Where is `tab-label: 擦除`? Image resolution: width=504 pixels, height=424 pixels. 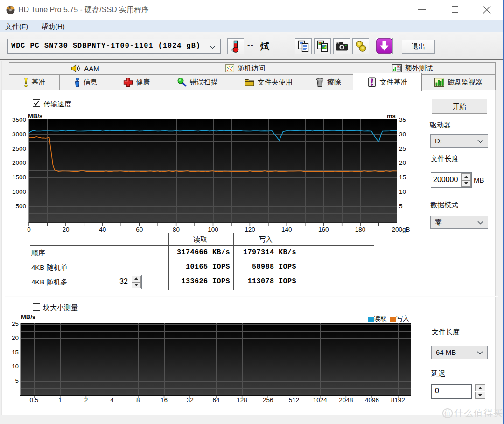
tab-label: 擦除 is located at coordinates (334, 82).